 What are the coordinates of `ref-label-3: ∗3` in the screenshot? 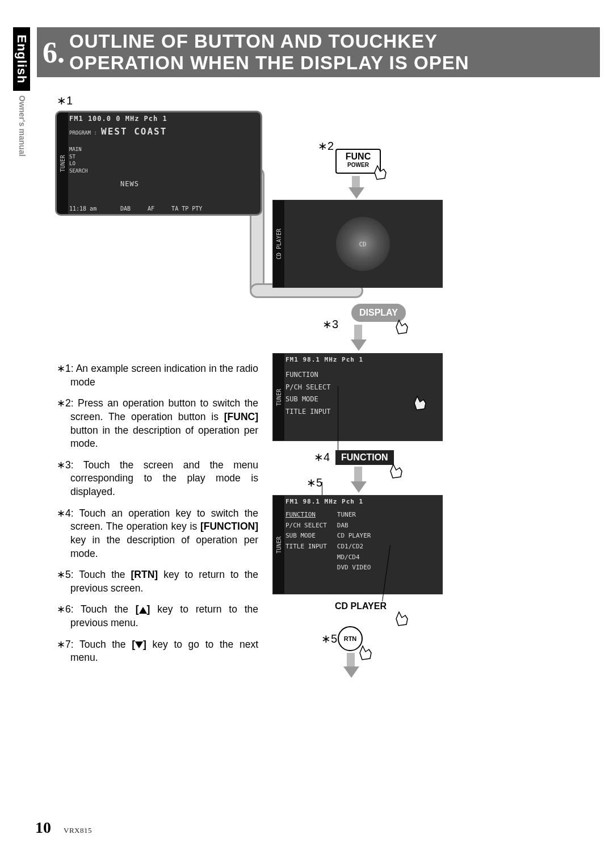 It's located at (330, 324).